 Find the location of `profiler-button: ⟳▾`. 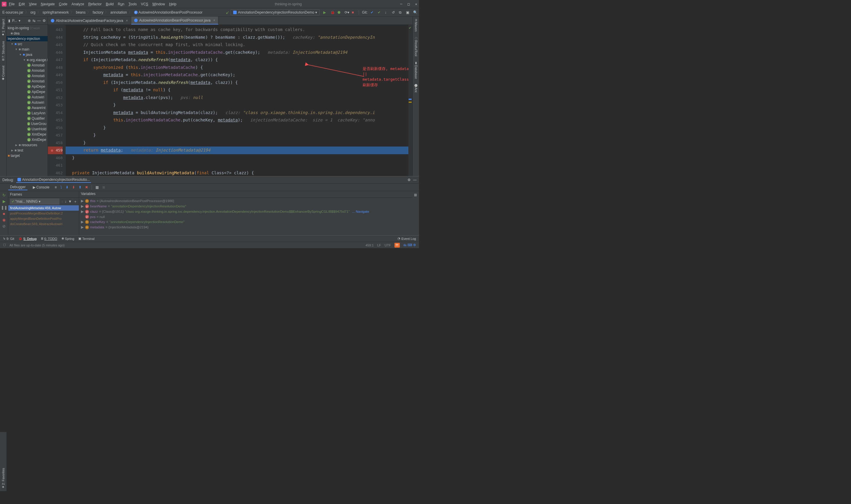

profiler-button: ⟳▾ is located at coordinates (347, 12).